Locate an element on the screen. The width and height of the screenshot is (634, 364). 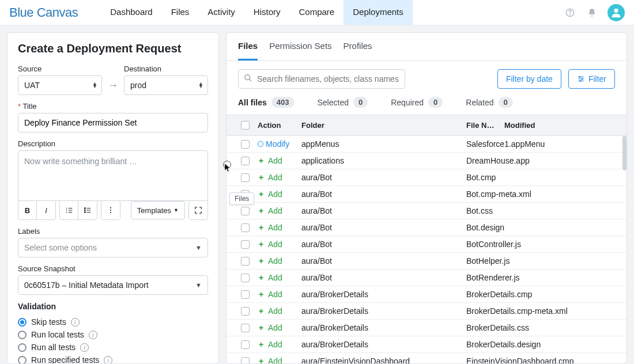
file-cell: Salesforce1.appMenu is located at coordinates (546, 144).